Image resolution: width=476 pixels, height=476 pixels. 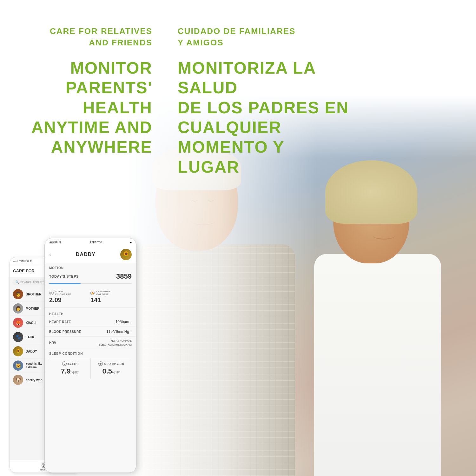 I want to click on steps-progress-bar, so click(x=90, y=284).